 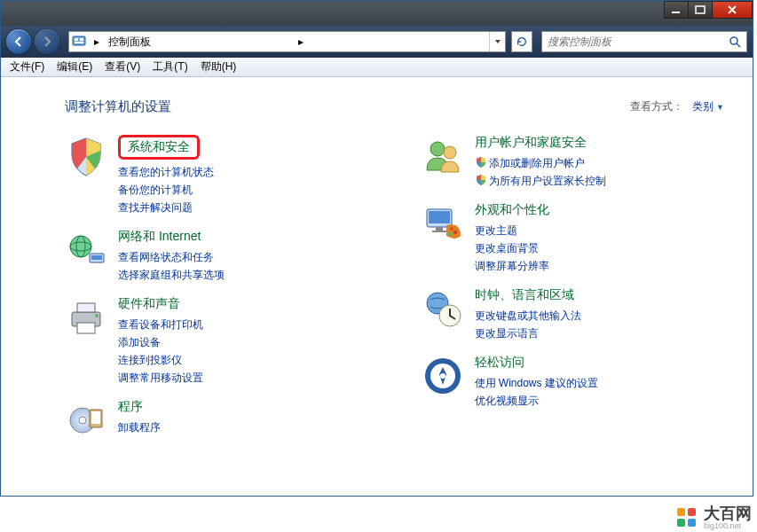 I want to click on category-link: 为所有用户设置家长控制, so click(x=540, y=181).